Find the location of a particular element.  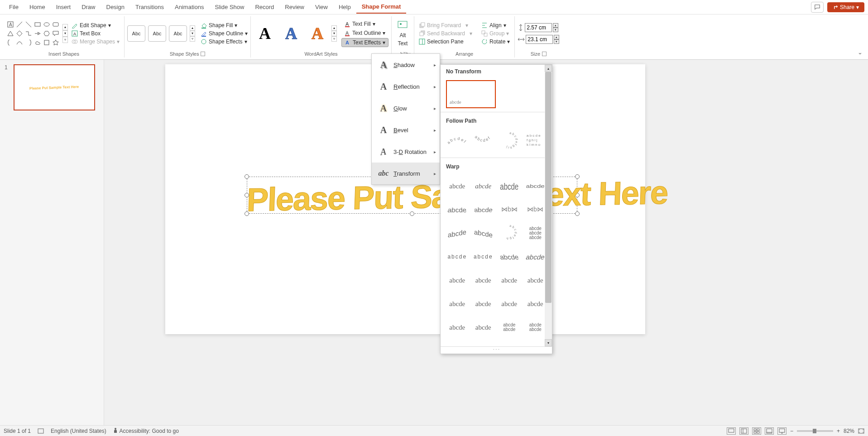

shapes-gallery: A is located at coordinates (33, 34).